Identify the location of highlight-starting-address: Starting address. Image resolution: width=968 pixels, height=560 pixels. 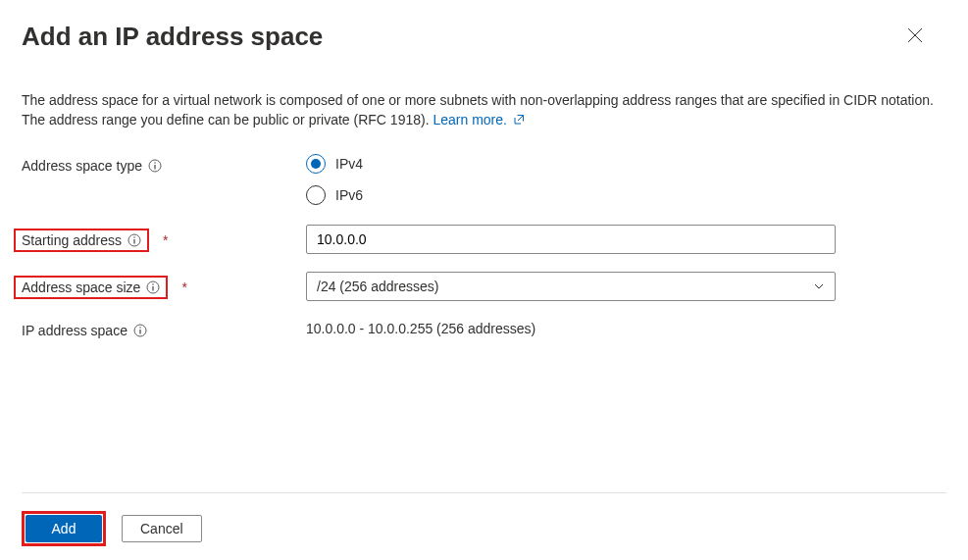
(81, 240).